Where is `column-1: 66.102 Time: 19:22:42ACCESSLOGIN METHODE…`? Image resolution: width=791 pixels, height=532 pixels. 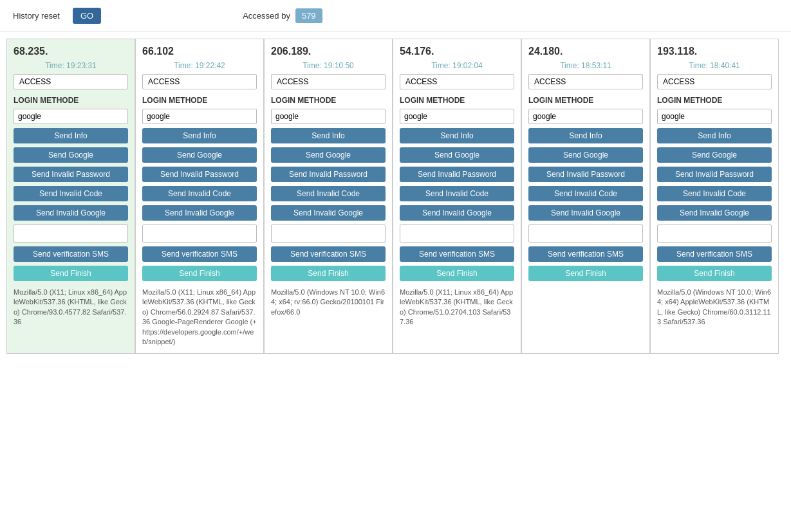
column-1: 66.102 Time: 19:22:42ACCESSLOGIN METHODE… is located at coordinates (200, 196).